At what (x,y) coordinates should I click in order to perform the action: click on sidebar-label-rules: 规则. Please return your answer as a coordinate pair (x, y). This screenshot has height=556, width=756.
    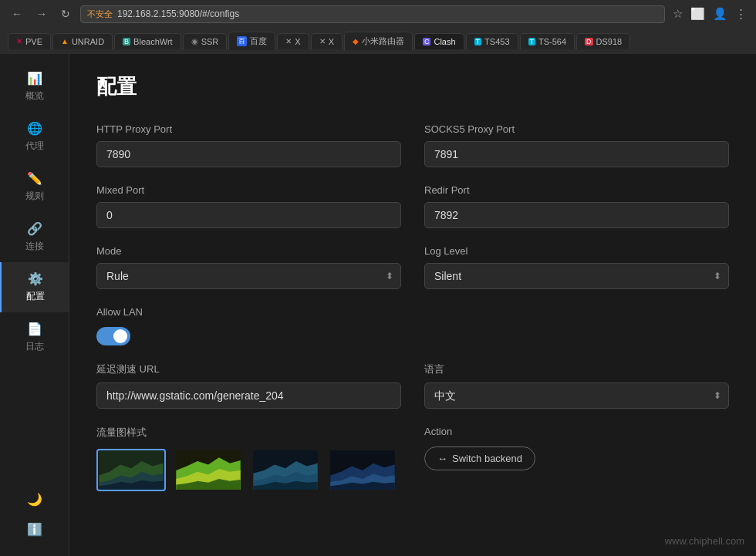
    Looking at the image, I should click on (35, 196).